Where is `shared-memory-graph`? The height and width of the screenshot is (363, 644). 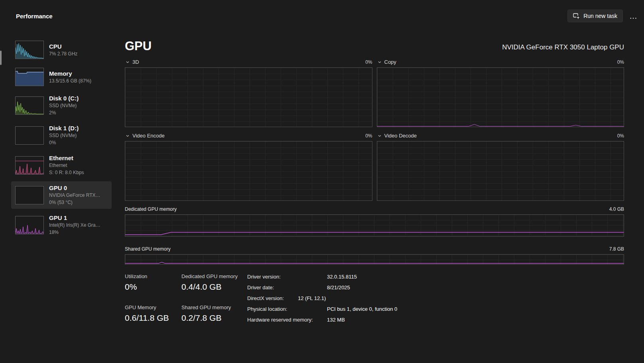 shared-memory-graph is located at coordinates (374, 259).